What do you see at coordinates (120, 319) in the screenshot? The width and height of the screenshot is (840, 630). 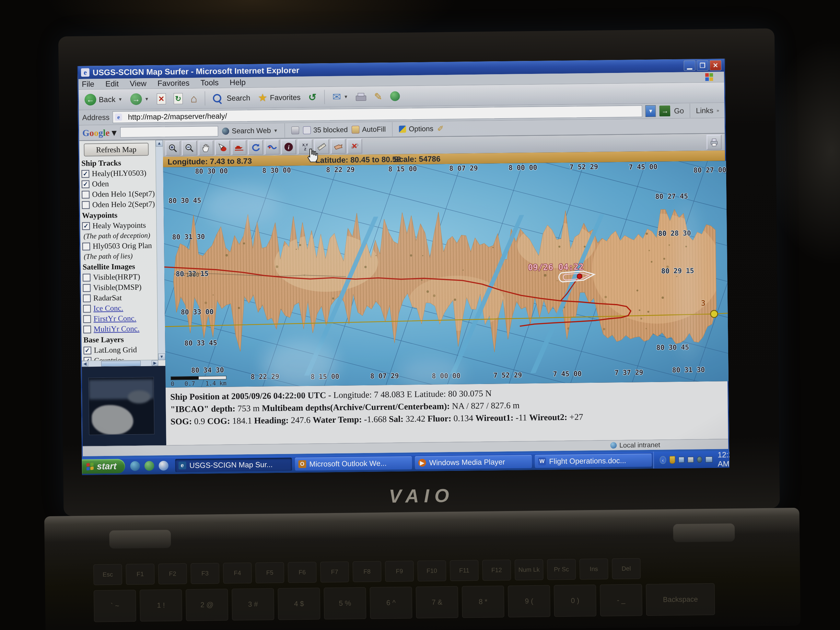 I see `layer-toggle-firstyr-conc: FirstYr Conc.` at bounding box center [120, 319].